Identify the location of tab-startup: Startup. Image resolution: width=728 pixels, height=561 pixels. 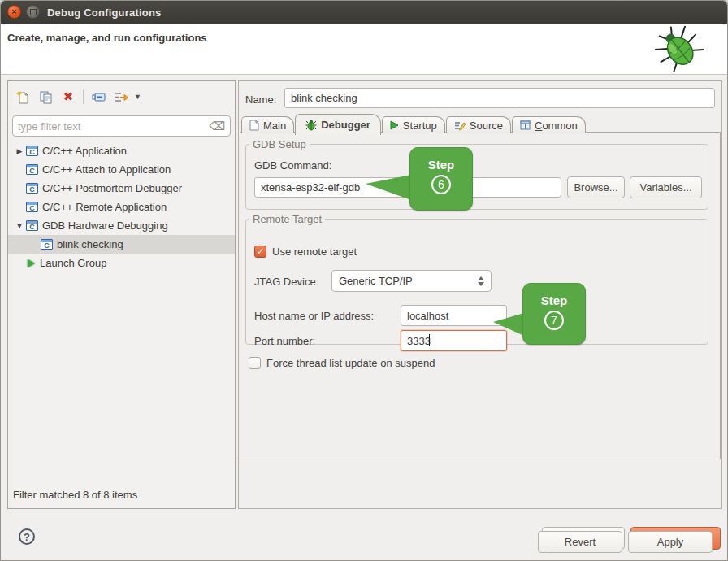
(414, 125).